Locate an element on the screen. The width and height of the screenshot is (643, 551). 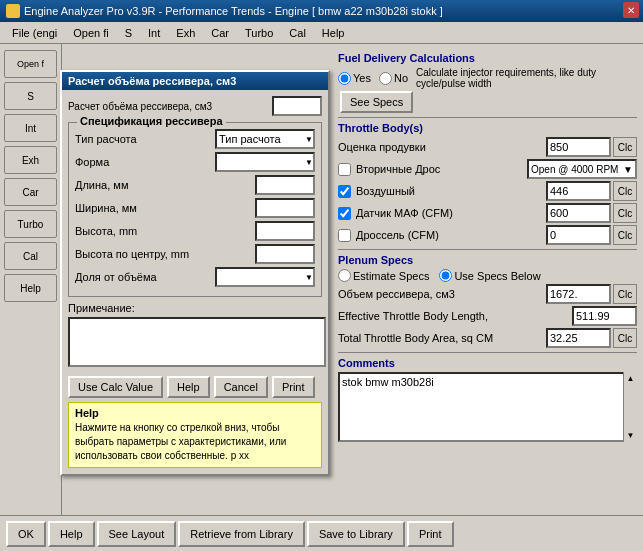
menu-file: File (engi is located at coordinates (34, 33).